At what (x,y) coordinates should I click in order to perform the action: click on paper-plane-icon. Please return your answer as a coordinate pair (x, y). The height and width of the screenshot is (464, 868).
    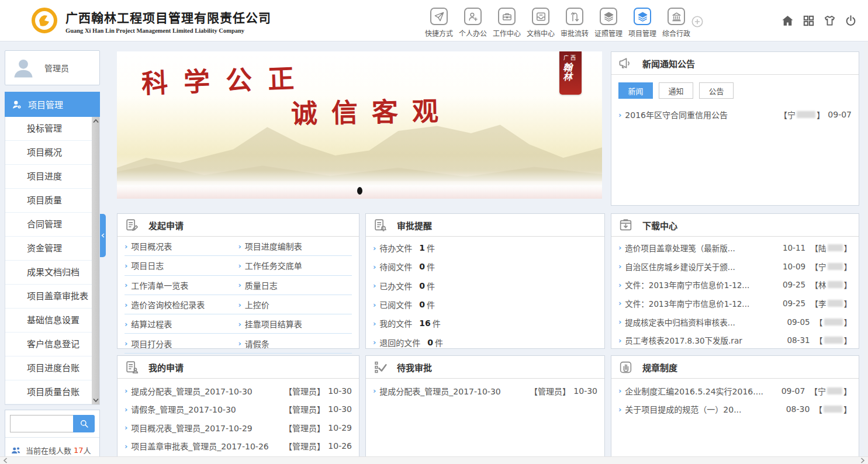
    Looking at the image, I should click on (440, 16).